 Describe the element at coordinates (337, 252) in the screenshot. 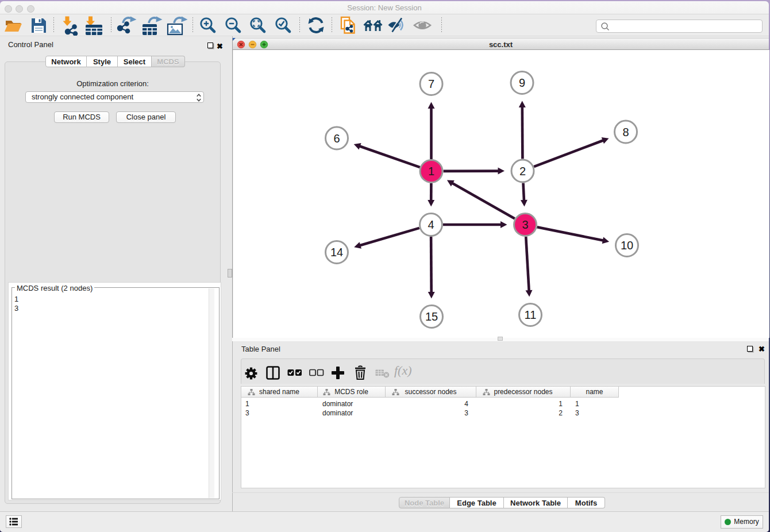

I see `svg-text: 14` at that location.